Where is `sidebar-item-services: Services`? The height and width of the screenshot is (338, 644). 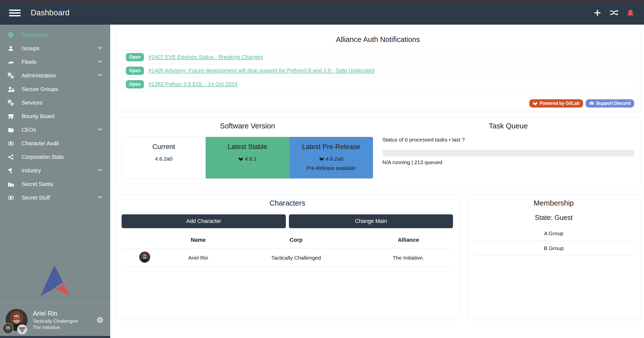
sidebar-item-services: Services is located at coordinates (55, 103).